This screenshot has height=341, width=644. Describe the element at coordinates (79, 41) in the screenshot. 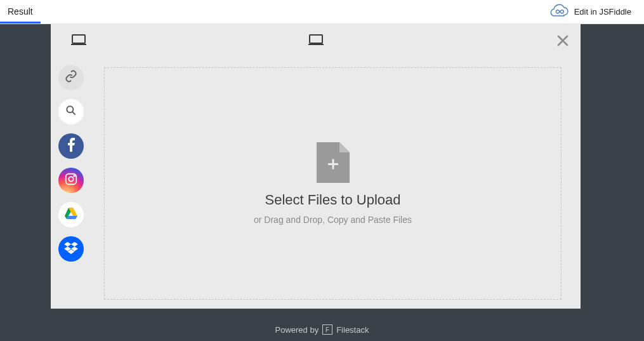

I see `device-icon-left` at that location.